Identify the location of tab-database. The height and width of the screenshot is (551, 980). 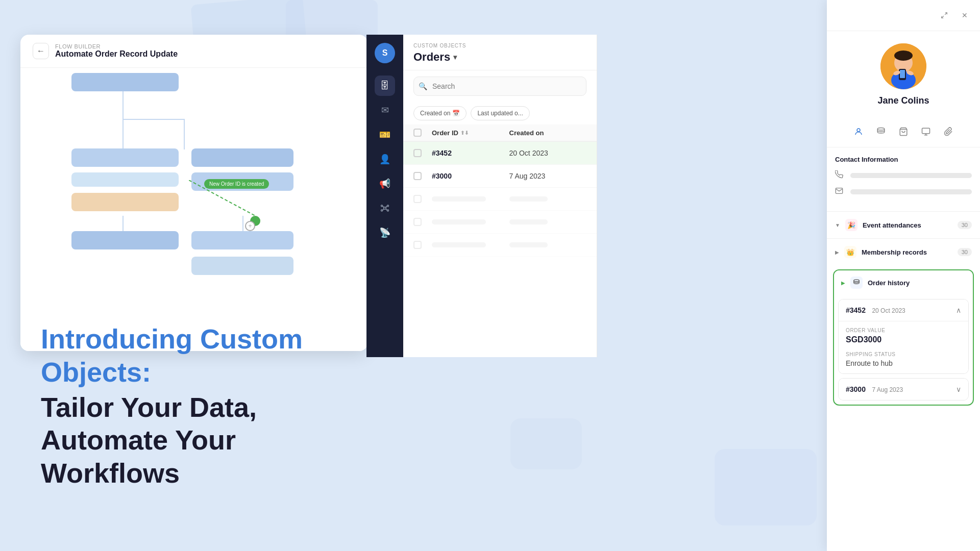
(881, 132).